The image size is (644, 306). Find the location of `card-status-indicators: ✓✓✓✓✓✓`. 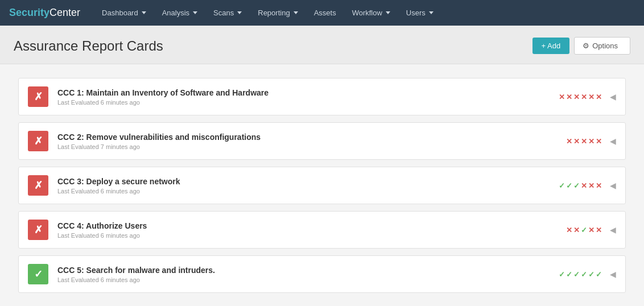

card-status-indicators: ✓✓✓✓✓✓ is located at coordinates (580, 274).